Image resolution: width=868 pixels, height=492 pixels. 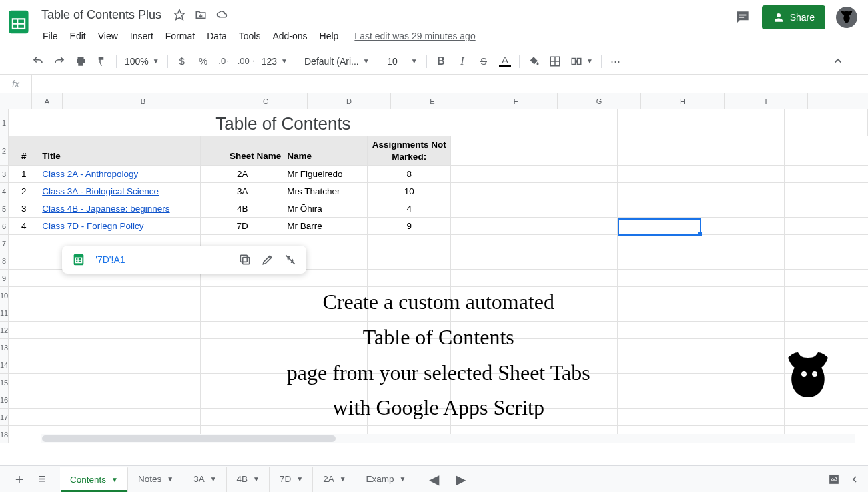 I want to click on row-header-7: 7, so click(x=4, y=244).